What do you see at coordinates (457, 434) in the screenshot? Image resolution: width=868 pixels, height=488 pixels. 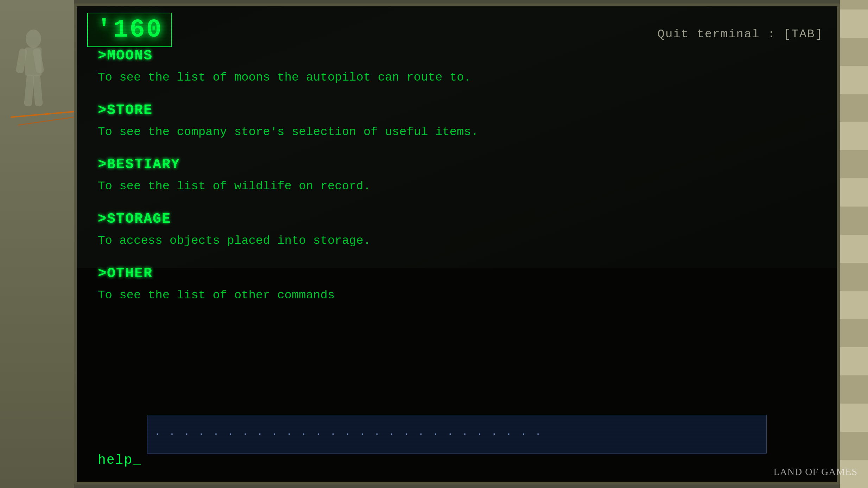 I see `chat-overlay: · · · · · · · · · · · · · · · · · · · · …` at bounding box center [457, 434].